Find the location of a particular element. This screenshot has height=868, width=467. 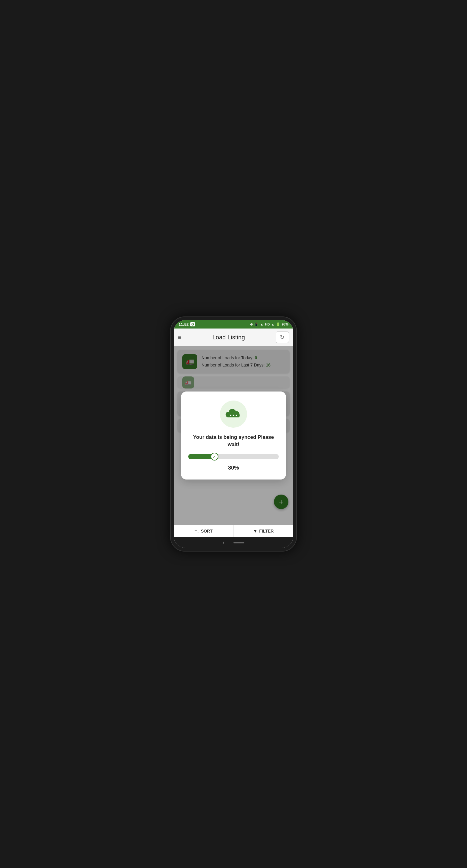

google-icon: G is located at coordinates (193, 324).